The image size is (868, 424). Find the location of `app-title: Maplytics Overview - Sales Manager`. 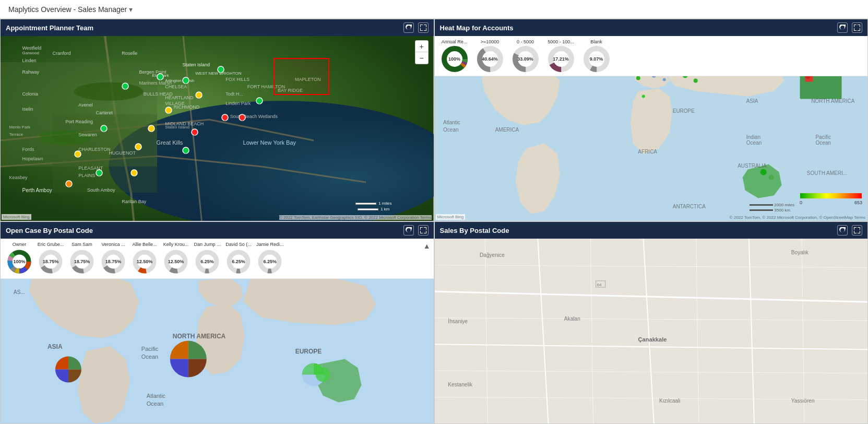

app-title: Maplytics Overview - Sales Manager is located at coordinates (68, 9).